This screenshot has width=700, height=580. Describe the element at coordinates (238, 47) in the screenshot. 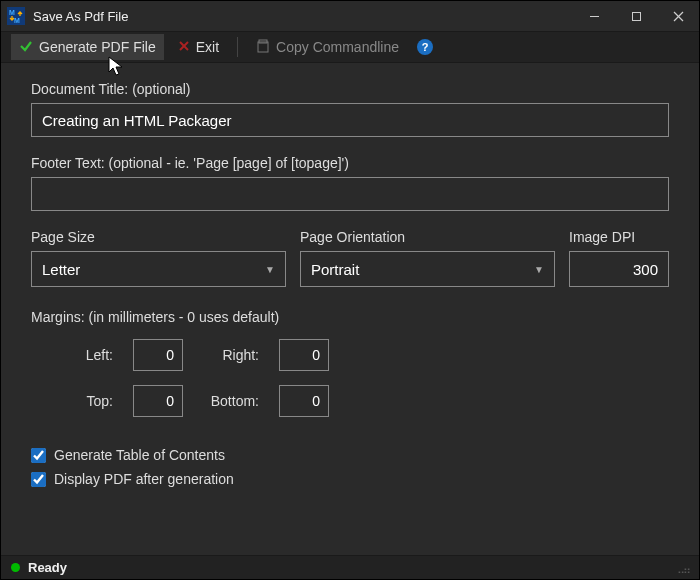

I see `toolbar-divider` at that location.